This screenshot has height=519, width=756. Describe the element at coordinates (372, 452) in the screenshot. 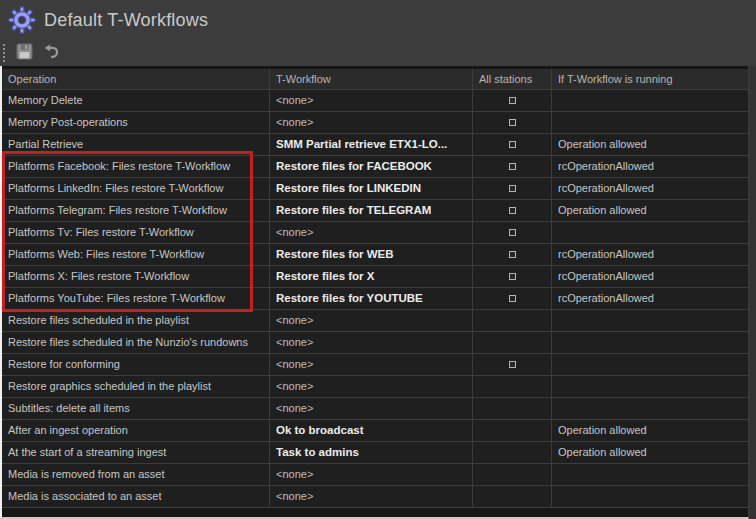

I see `workflow-cell: Task to admins` at that location.